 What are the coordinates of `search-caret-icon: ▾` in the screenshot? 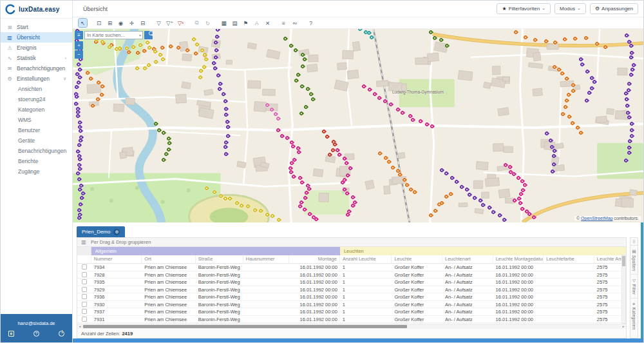 It's located at (140, 35).